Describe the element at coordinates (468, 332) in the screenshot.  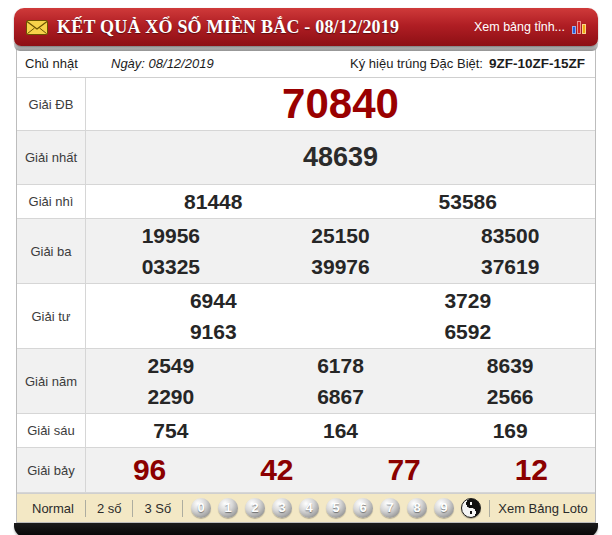
I see `prize-number: 6592` at that location.